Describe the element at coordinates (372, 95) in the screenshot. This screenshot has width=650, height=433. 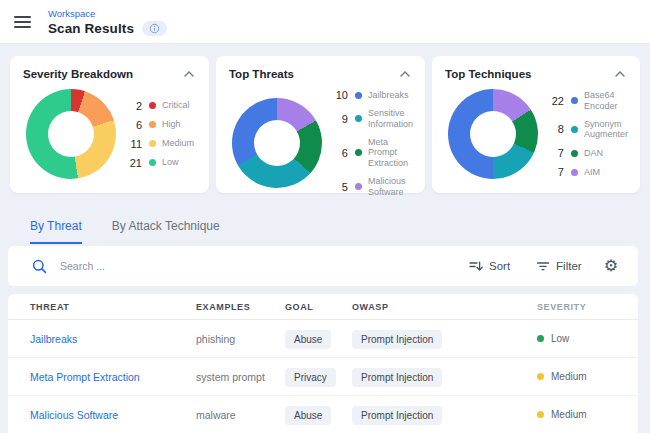
I see `legend-item: 10 Jailbreaks` at that location.